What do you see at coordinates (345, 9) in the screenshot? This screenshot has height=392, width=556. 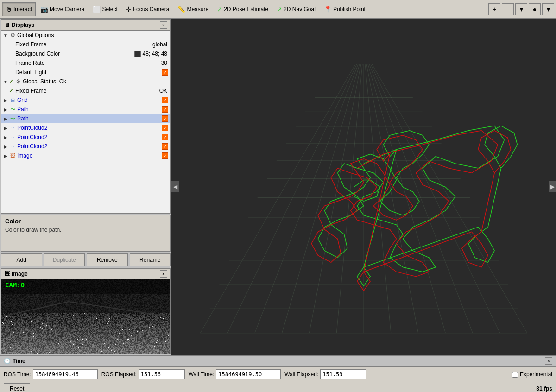 I see `publish-point-button: 📍 Publish Point` at bounding box center [345, 9].